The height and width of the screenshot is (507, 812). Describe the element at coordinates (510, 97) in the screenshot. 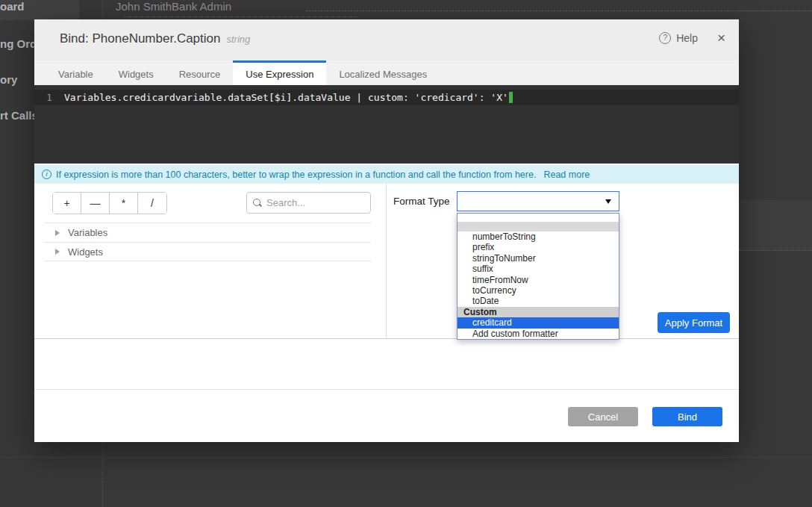

I see `editor-cursor` at that location.